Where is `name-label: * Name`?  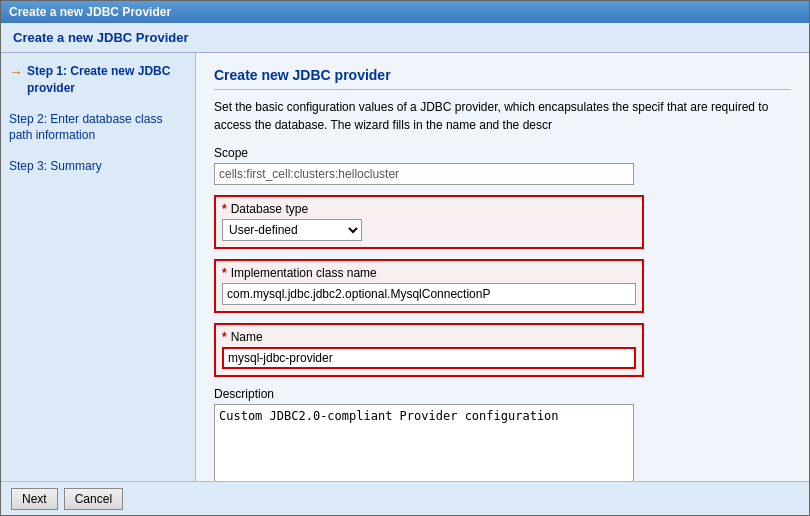
name-label: * Name is located at coordinates (429, 337).